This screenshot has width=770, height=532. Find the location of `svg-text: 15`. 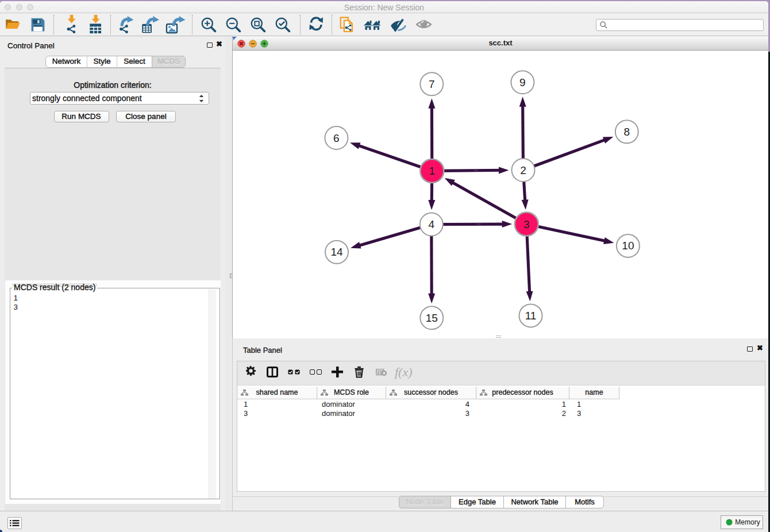

svg-text: 15 is located at coordinates (432, 318).